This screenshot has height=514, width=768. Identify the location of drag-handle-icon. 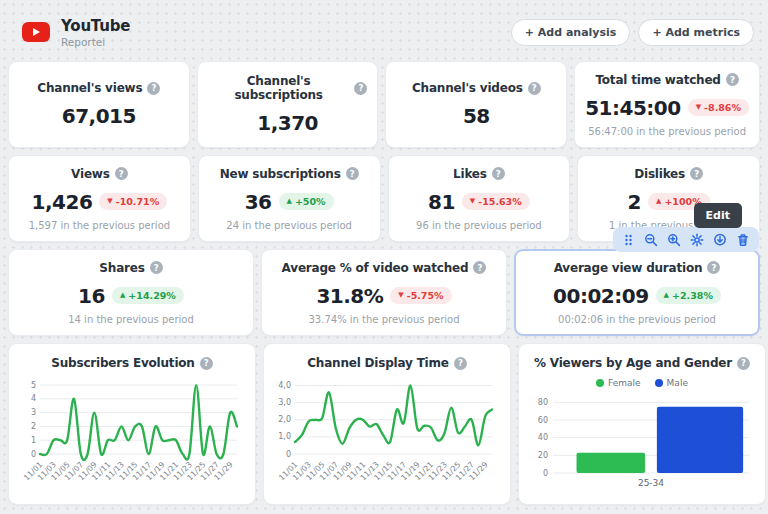
(628, 240).